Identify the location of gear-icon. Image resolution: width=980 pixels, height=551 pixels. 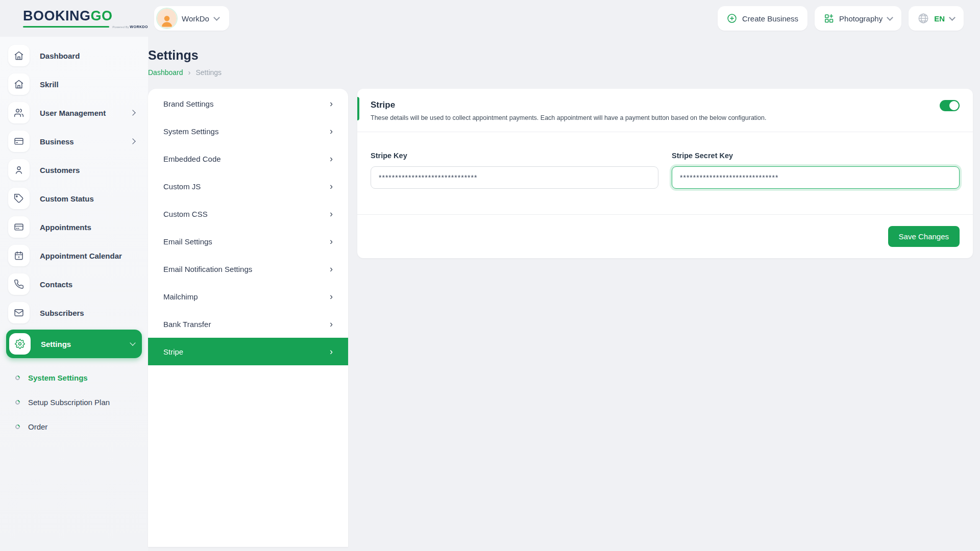
(20, 344).